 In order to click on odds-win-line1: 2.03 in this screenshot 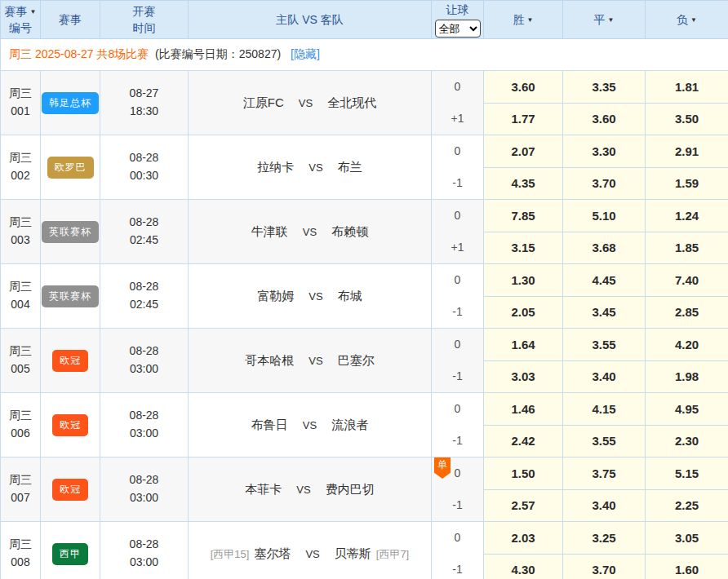, I will do `click(524, 538)`.